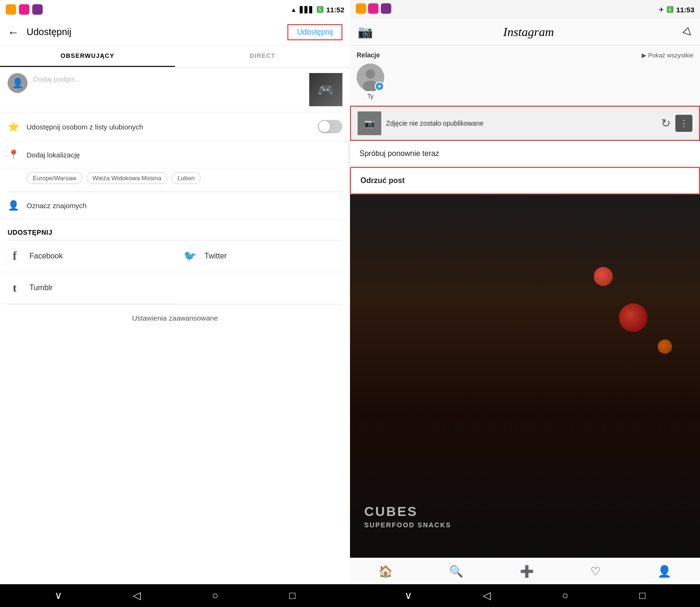 This screenshot has height=607, width=700. What do you see at coordinates (15, 256) in the screenshot?
I see `facebook-icon: f` at bounding box center [15, 256].